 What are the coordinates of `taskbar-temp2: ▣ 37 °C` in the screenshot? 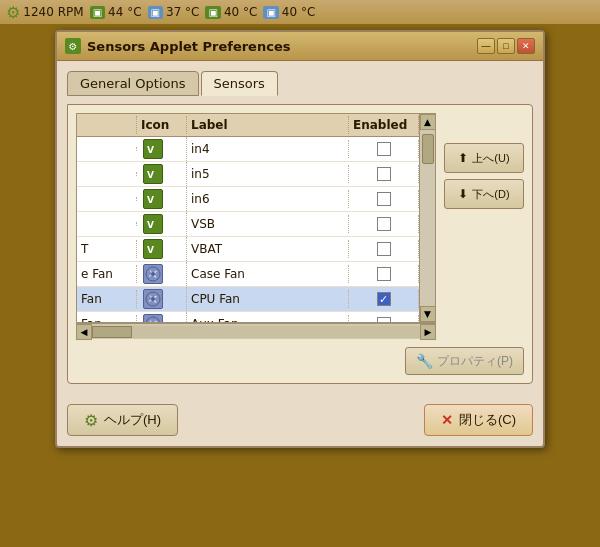 It's located at (174, 12).